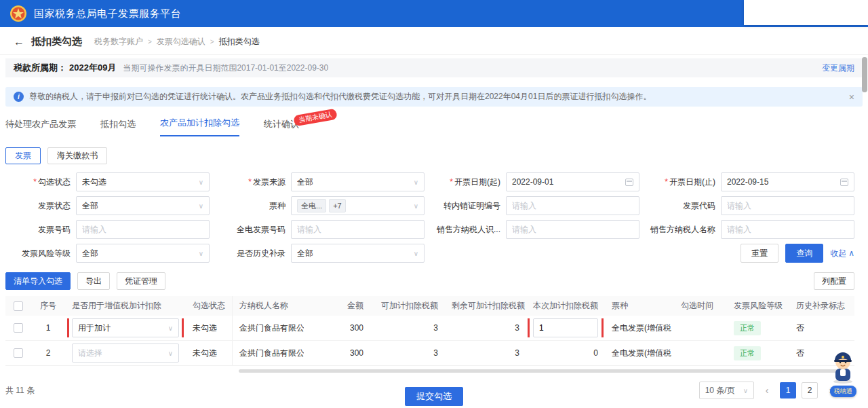 The width and height of the screenshot is (868, 408). Describe the element at coordinates (121, 353) in the screenshot. I see `select-placeholder: 请选择` at that location.